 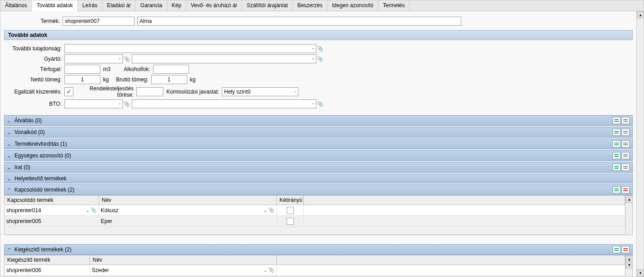 What do you see at coordinates (82, 80) in the screenshot?
I see `netw-input` at bounding box center [82, 80].